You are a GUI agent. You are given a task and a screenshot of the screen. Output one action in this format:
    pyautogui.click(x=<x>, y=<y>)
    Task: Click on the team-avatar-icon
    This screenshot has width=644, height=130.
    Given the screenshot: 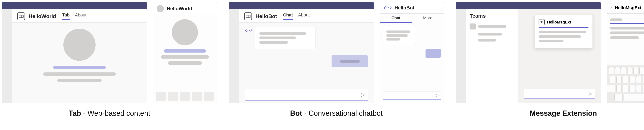 What is the action you would take?
    pyautogui.click(x=472, y=26)
    